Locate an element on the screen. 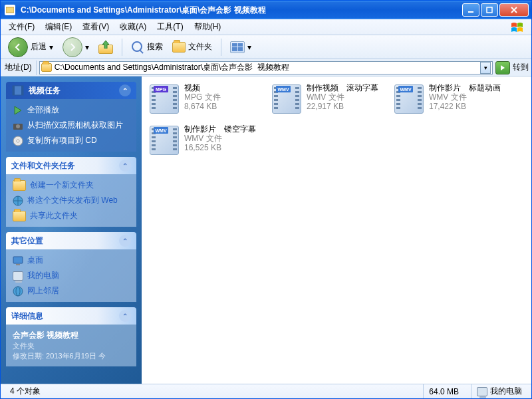 This screenshot has height=399, width=532. task-new-folder: 创建一个新文件夹 is located at coordinates (71, 185).